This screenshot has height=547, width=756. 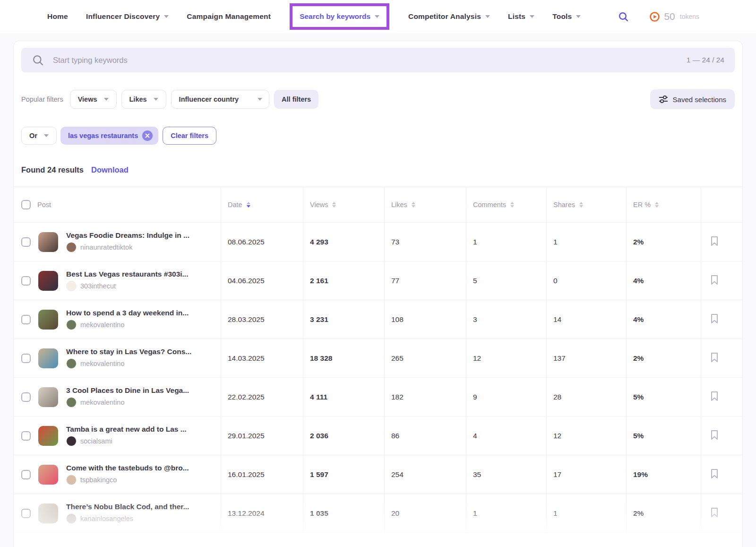 I want to click on username: ninaunratedtiktok, so click(x=106, y=247).